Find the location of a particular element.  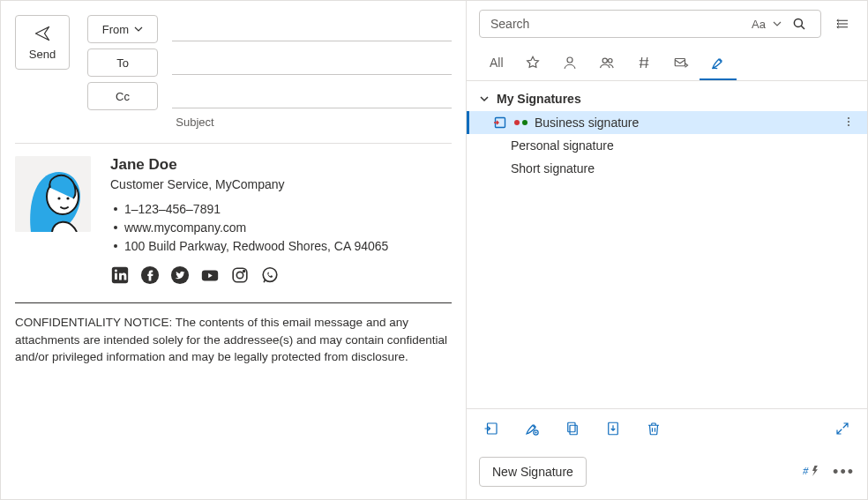

send-button: Send is located at coordinates (42, 42).